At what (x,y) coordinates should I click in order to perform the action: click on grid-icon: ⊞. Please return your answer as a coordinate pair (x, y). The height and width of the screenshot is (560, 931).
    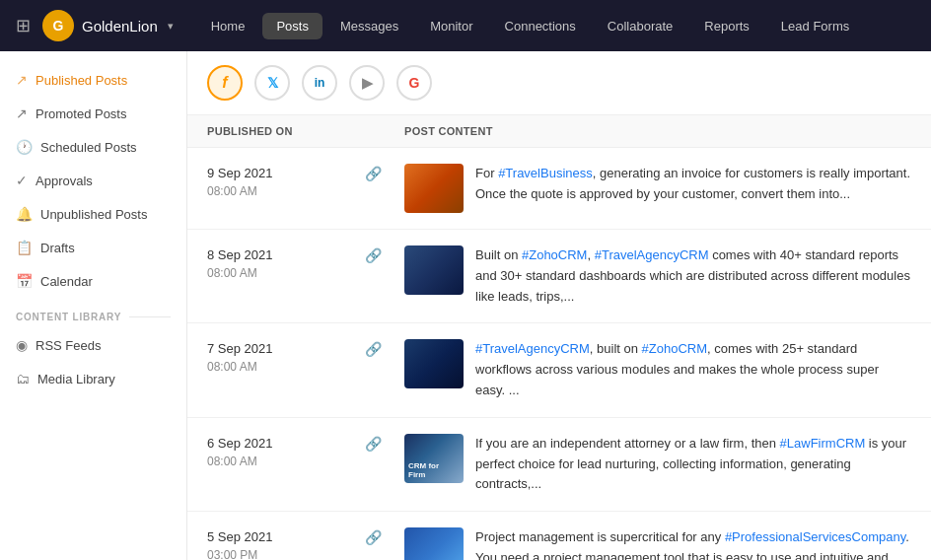
    Looking at the image, I should click on (24, 26).